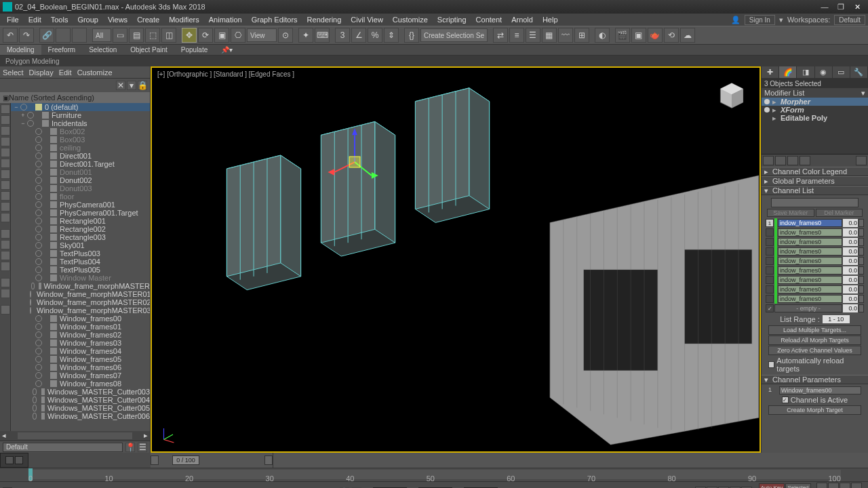 The image size is (868, 488). Describe the element at coordinates (781, 161) in the screenshot. I see `show-end-icon` at that location.